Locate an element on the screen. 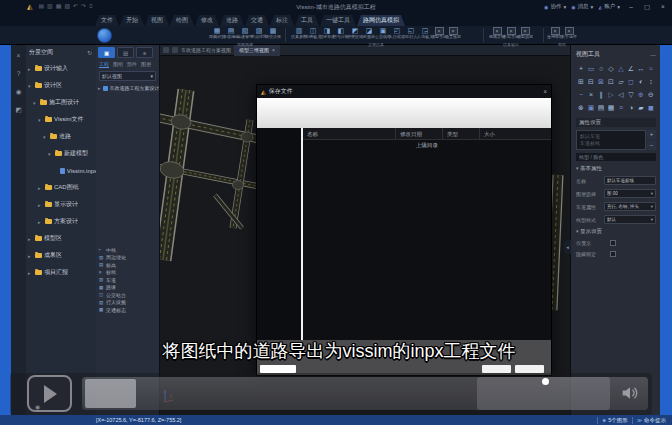 The image size is (672, 425). view-tool-icon: ○ is located at coordinates (601, 68).